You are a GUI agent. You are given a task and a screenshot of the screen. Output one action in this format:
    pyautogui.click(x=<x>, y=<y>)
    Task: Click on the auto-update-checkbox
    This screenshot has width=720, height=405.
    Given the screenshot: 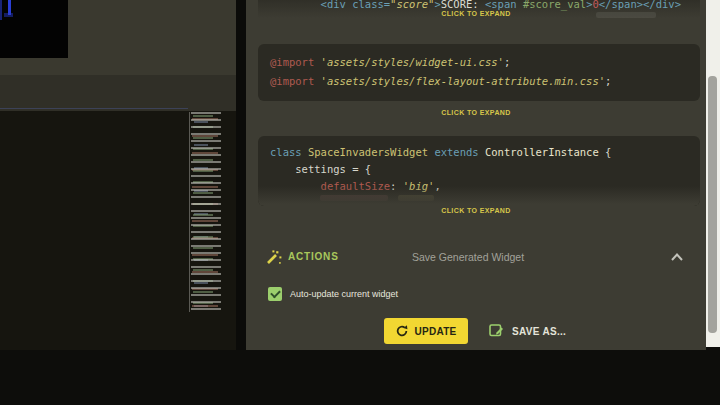 What is the action you would take?
    pyautogui.click(x=275, y=294)
    